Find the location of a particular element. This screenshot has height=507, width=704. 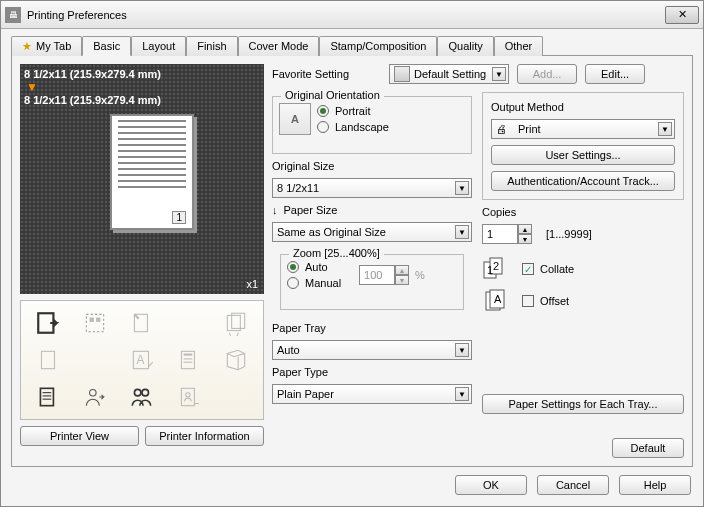

print-icon: 🖨 is located at coordinates (505, 129).